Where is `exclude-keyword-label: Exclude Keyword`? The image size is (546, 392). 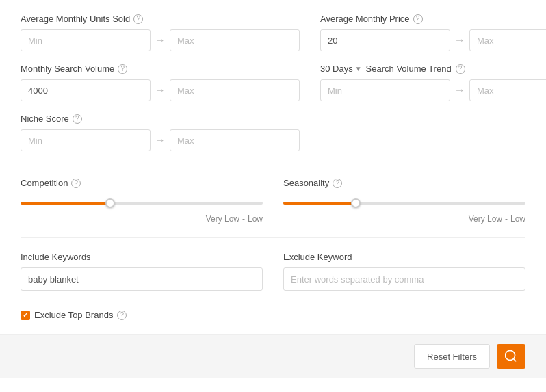 exclude-keyword-label: Exclude Keyword is located at coordinates (404, 257).